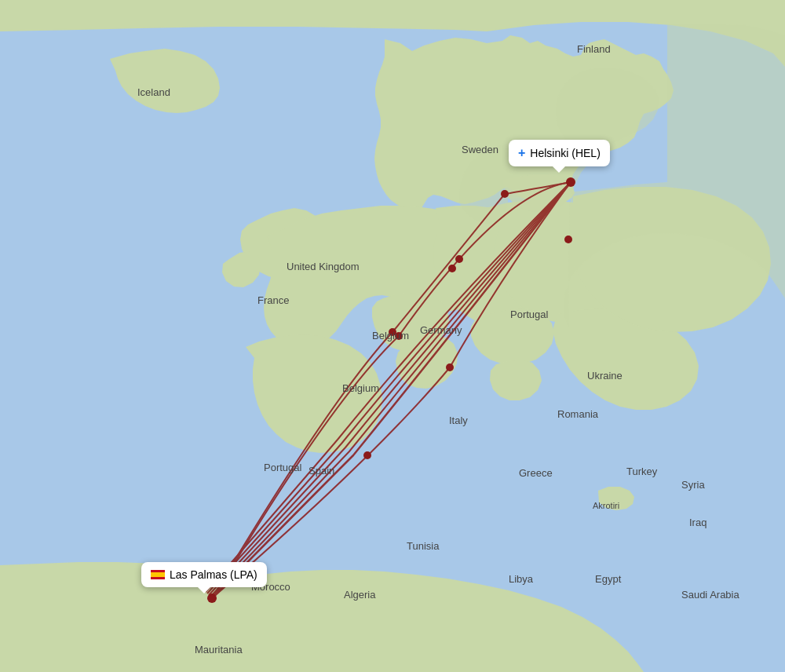 This screenshot has width=785, height=672. Describe the element at coordinates (521, 153) in the screenshot. I see `plus-icon: +` at that location.